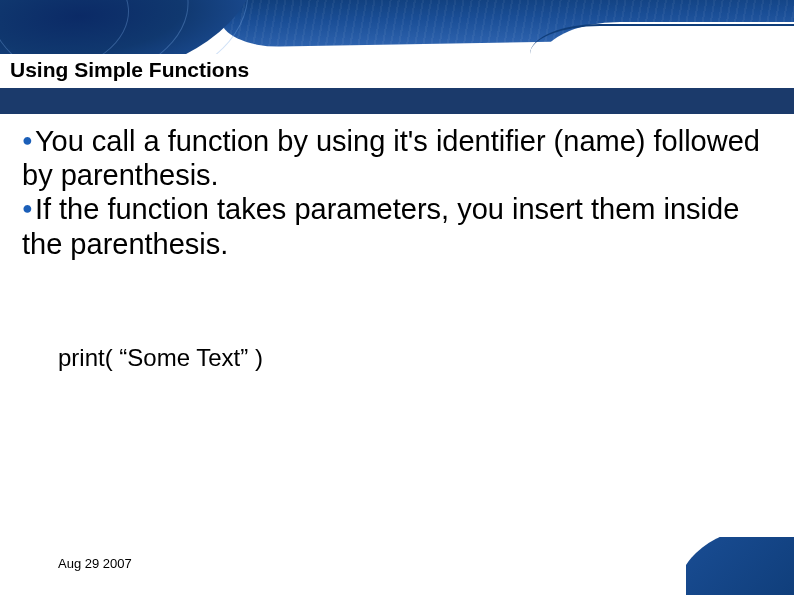 This screenshot has height=595, width=794. I want to click on header-arcs, so click(122, 27).